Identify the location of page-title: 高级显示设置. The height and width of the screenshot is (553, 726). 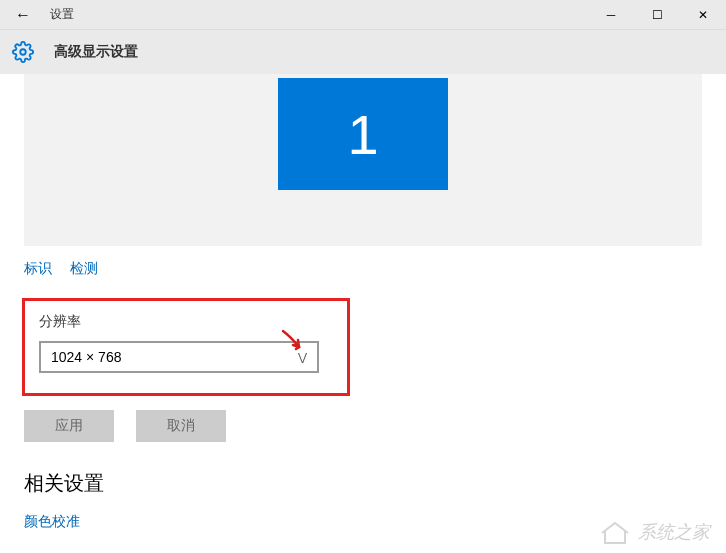
(96, 52).